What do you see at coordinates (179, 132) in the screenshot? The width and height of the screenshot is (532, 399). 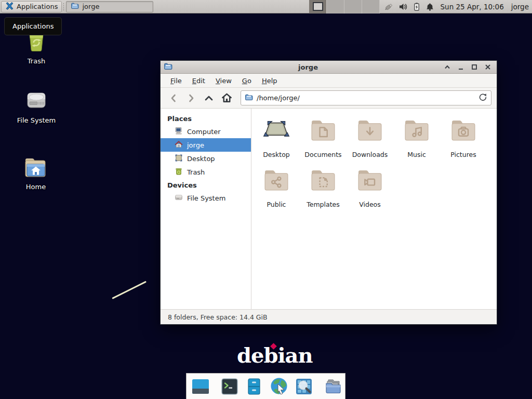 I see `computer-icon` at bounding box center [179, 132].